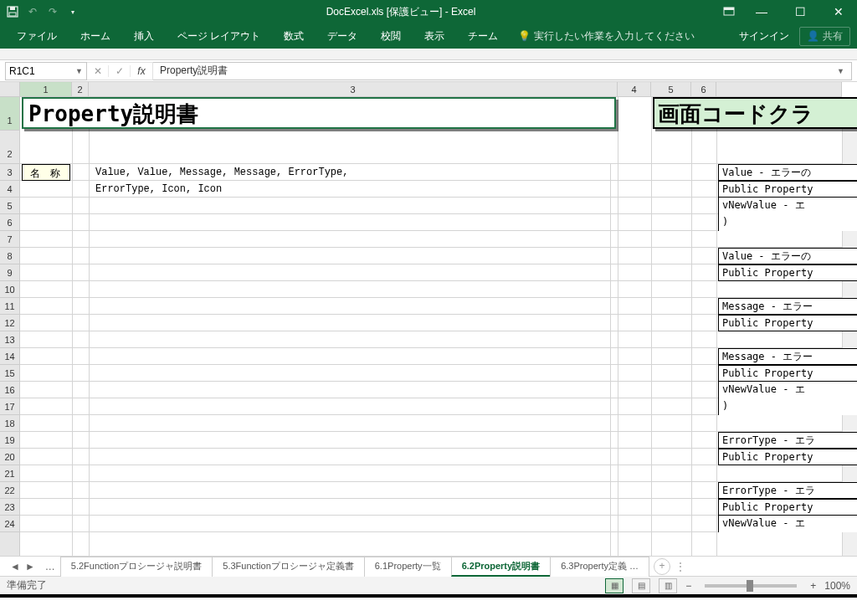  Describe the element at coordinates (10, 239) in the screenshot. I see `row-header: 7` at that location.